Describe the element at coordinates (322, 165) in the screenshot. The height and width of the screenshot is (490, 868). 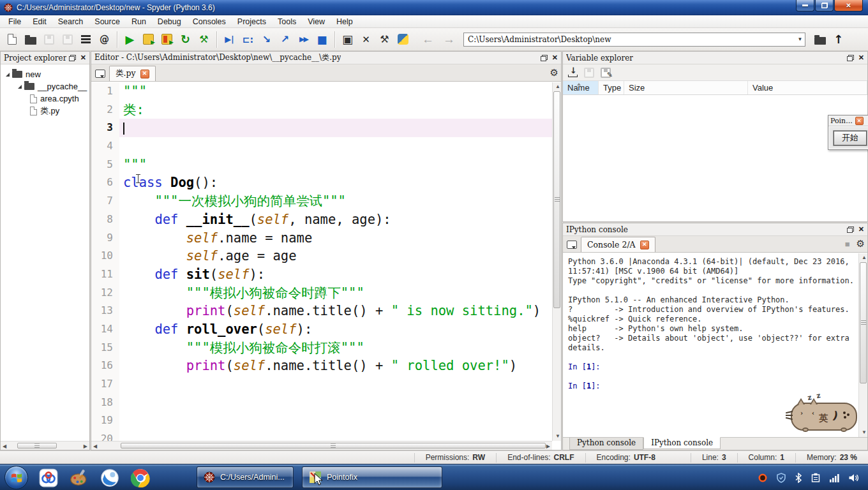
I see `code-line-5: 5"""` at that location.